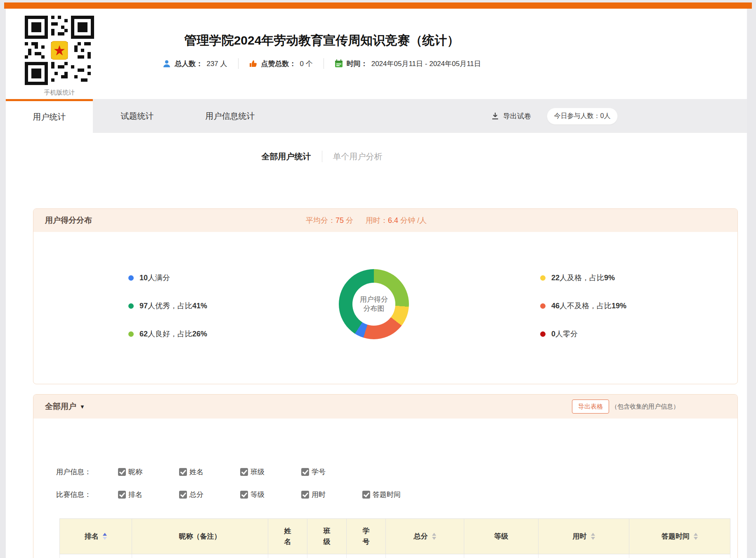 The width and height of the screenshot is (756, 558). Describe the element at coordinates (327, 556) in the screenshot. I see `table-cell: 22电商4班` at that location.